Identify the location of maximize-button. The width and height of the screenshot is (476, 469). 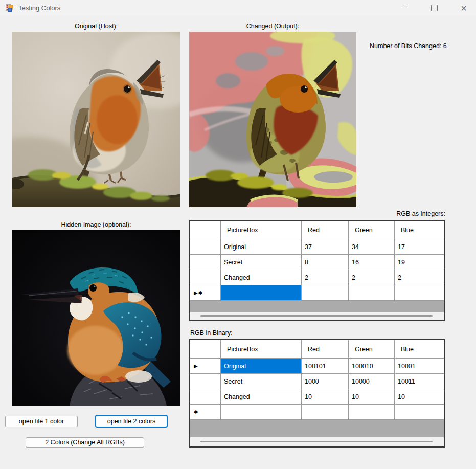
(434, 8).